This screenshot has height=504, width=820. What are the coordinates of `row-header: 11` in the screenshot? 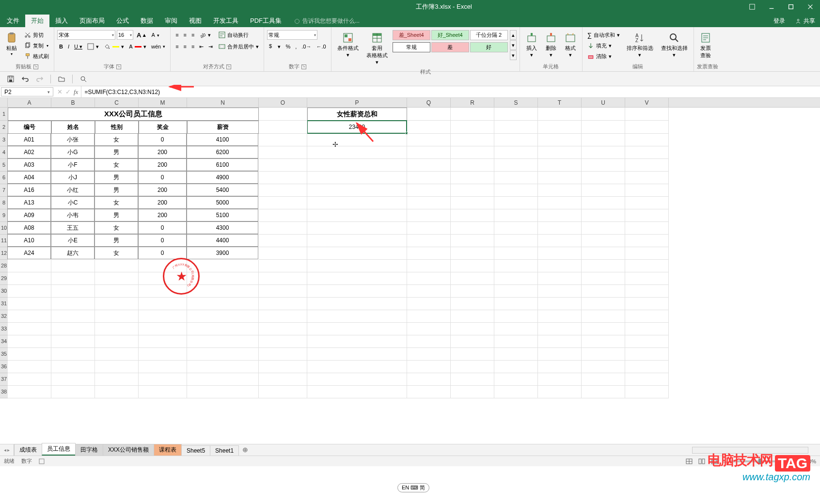 It's located at (4, 241).